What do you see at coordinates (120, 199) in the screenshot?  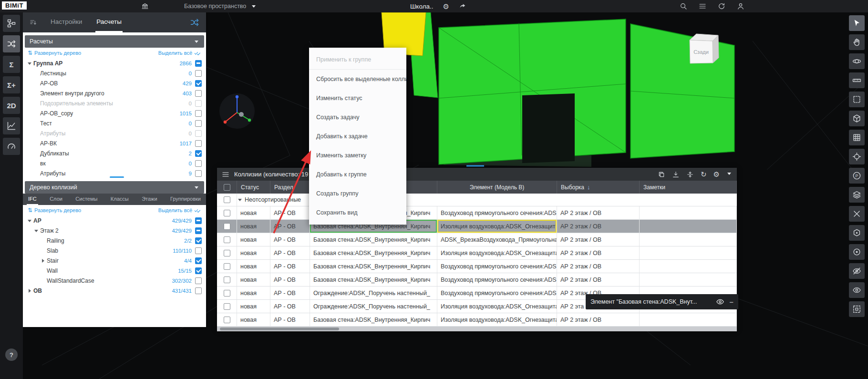 I see `collision-tree-tab: Классы` at bounding box center [120, 199].